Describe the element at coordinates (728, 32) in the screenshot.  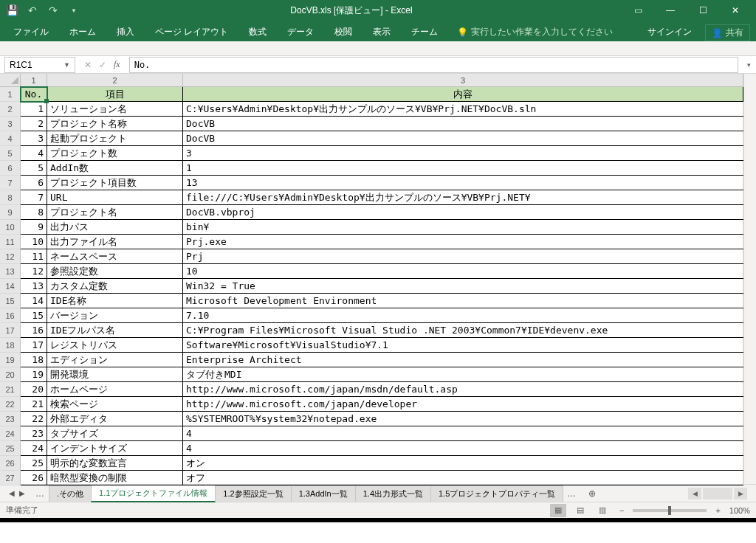
I see `share-button: 👤 共有` at that location.